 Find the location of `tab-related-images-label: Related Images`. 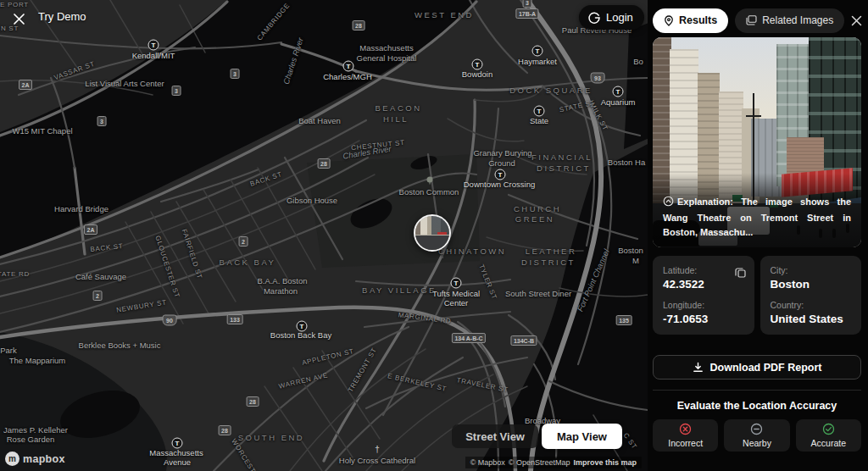

tab-related-images-label: Related Images is located at coordinates (798, 20).